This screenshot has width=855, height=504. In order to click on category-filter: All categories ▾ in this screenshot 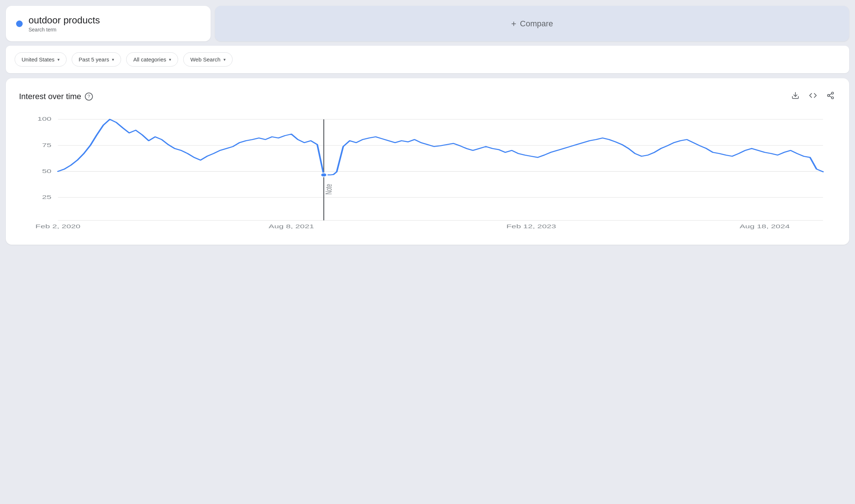, I will do `click(152, 59)`.